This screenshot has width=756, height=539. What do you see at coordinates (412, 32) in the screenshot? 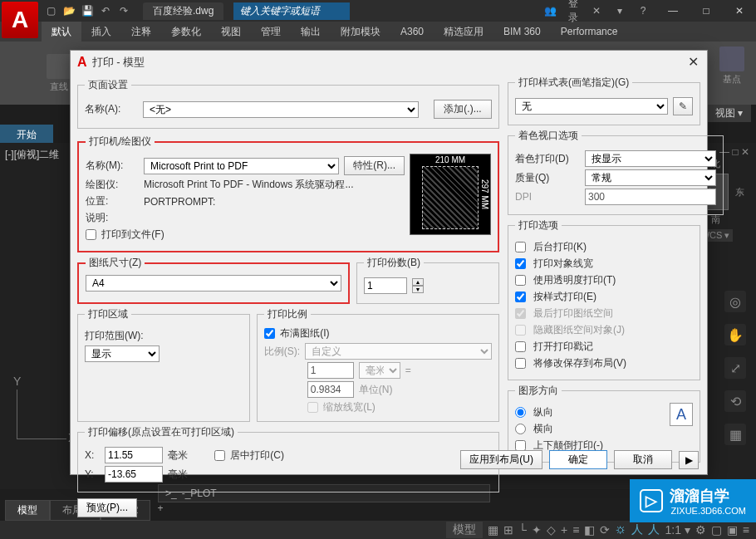
I see `ribbon-tab-a360: A360` at bounding box center [412, 32].